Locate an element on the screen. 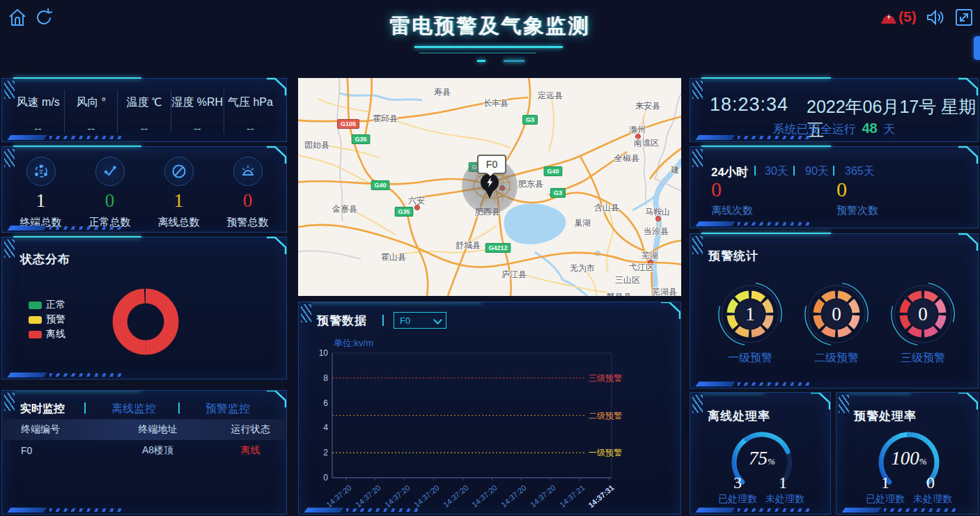 This screenshot has height=516, width=980. legend-item-预警: 预警 is located at coordinates (47, 320).